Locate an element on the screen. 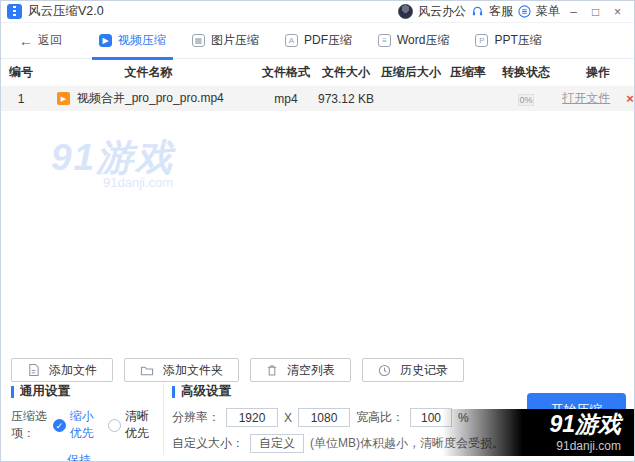 The width and height of the screenshot is (635, 462). file-plus-icon is located at coordinates (34, 370).